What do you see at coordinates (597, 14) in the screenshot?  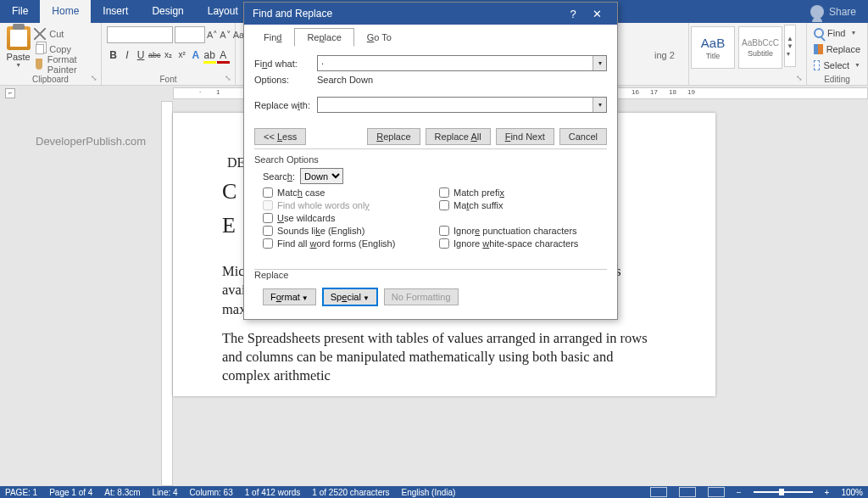 I see `close-button: ✕` at bounding box center [597, 14].